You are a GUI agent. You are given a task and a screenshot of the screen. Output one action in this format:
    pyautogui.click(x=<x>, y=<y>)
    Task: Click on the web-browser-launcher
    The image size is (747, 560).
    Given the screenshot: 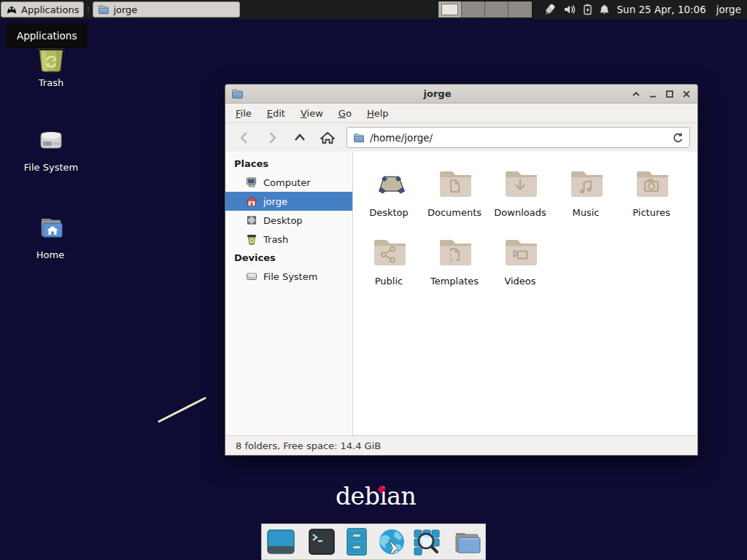 What is the action you would take?
    pyautogui.click(x=392, y=542)
    